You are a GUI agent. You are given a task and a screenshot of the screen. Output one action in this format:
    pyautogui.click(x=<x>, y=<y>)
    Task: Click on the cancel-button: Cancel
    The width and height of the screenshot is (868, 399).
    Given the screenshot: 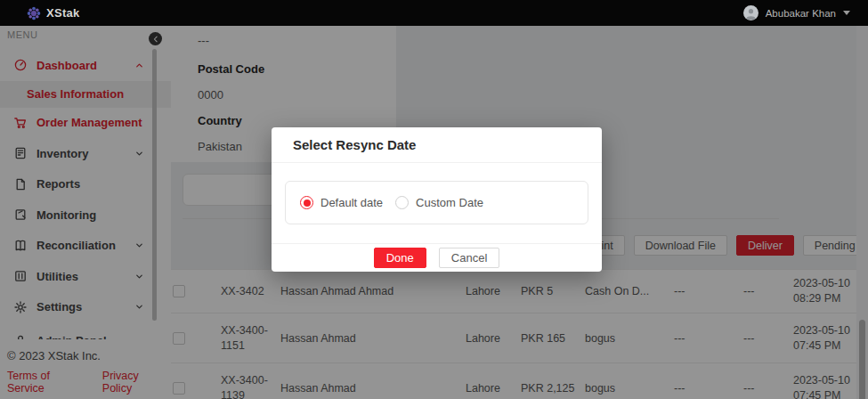 What is the action you would take?
    pyautogui.click(x=469, y=258)
    